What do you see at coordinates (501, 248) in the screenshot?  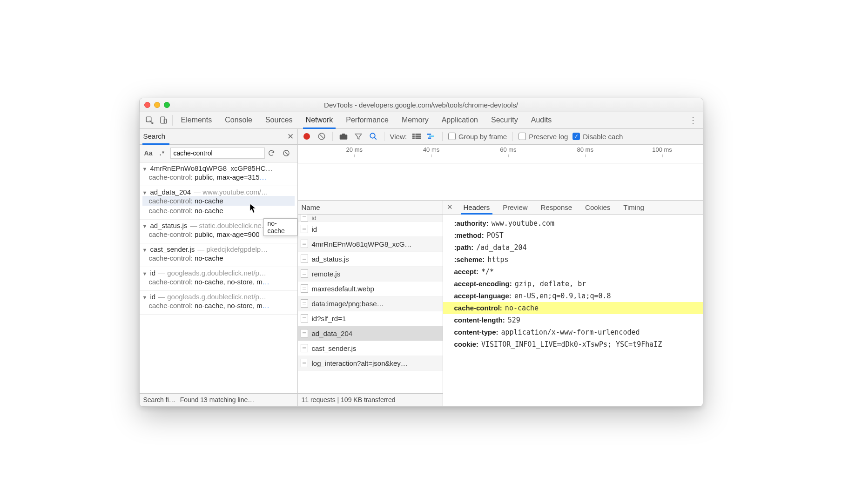 I see `header-value: /ad_data_204` at bounding box center [501, 248].